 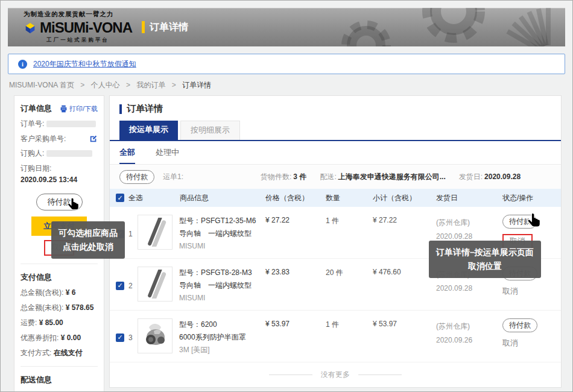 What do you see at coordinates (137, 177) in the screenshot?
I see `shipment-status-badge: 待付款` at bounding box center [137, 177].